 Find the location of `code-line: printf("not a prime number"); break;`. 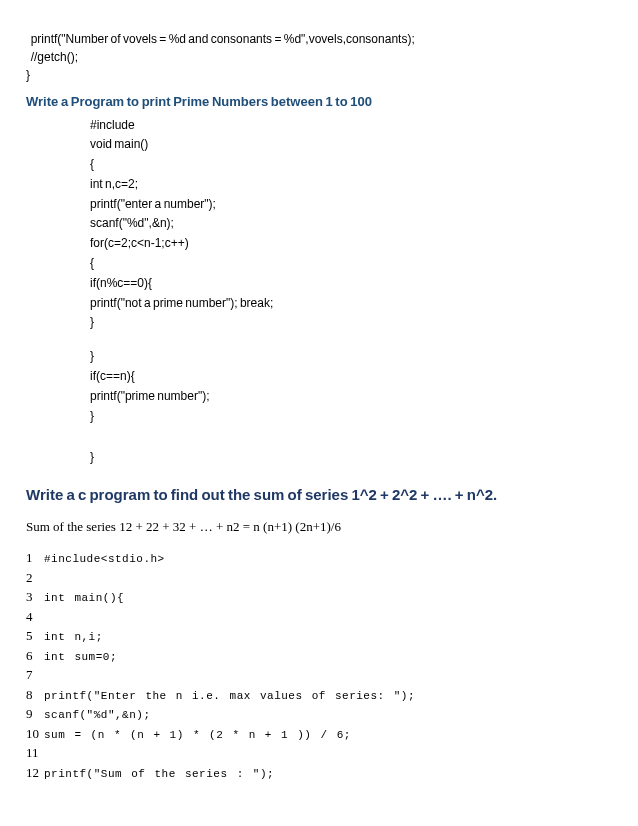

code-line: printf("not a prime number"); break; is located at coordinates (351, 304).